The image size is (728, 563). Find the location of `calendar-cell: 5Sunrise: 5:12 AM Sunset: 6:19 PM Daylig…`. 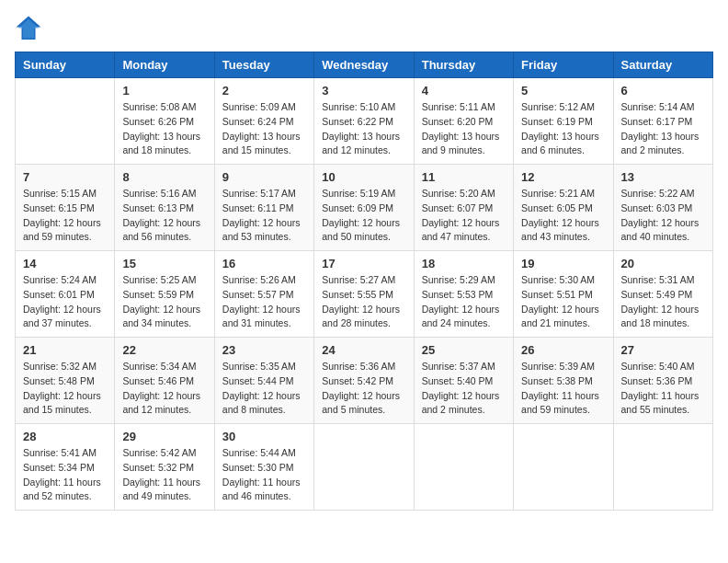

calendar-cell: 5Sunrise: 5:12 AM Sunset: 6:19 PM Daylig… is located at coordinates (563, 121).